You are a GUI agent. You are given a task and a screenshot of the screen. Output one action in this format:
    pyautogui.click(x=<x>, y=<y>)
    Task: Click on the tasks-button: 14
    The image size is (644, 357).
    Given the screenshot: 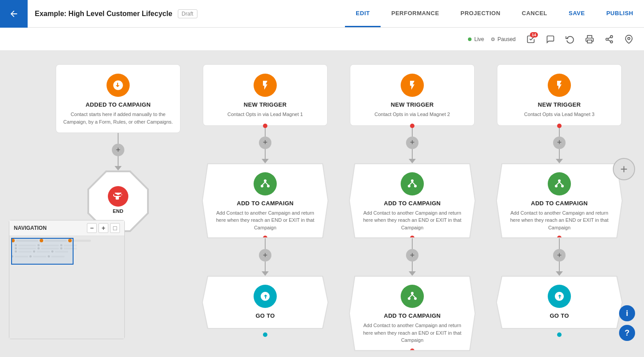 What is the action you would take?
    pyautogui.click(x=531, y=39)
    